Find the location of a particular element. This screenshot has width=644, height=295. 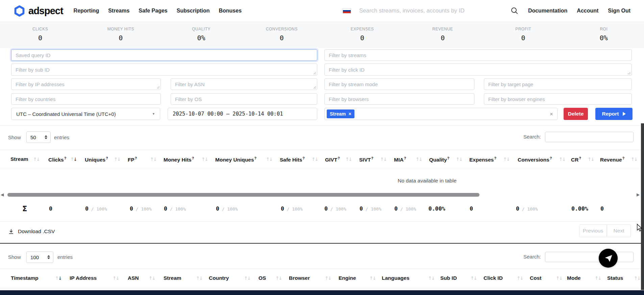

page-size-select-table2: 100 is located at coordinates (40, 257).